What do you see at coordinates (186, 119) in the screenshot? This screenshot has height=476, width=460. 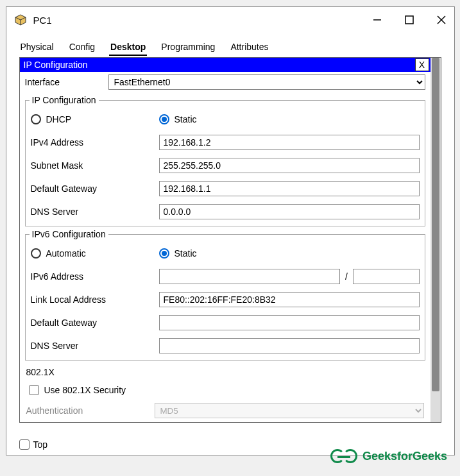 I see `static-label: Static` at bounding box center [186, 119].